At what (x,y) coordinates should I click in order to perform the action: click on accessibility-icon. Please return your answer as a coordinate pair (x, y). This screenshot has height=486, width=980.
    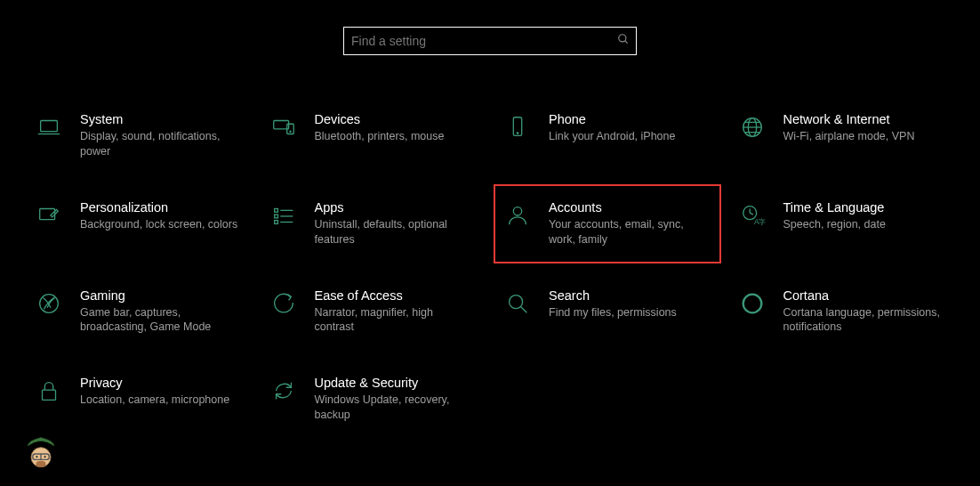
    Looking at the image, I should click on (284, 312).